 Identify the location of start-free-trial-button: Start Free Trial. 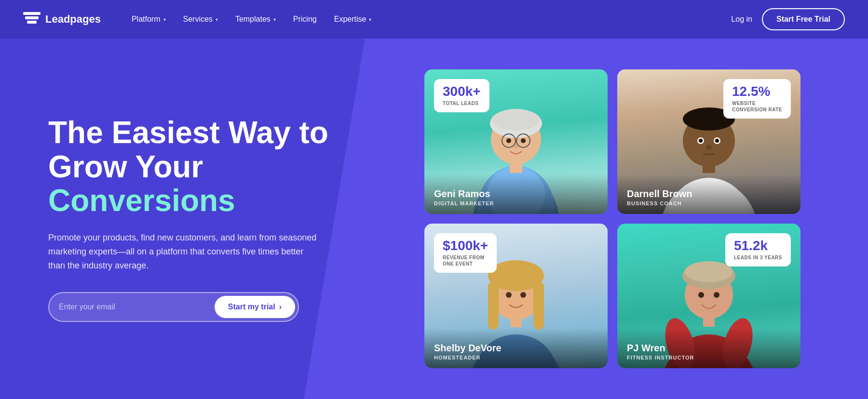
(803, 19).